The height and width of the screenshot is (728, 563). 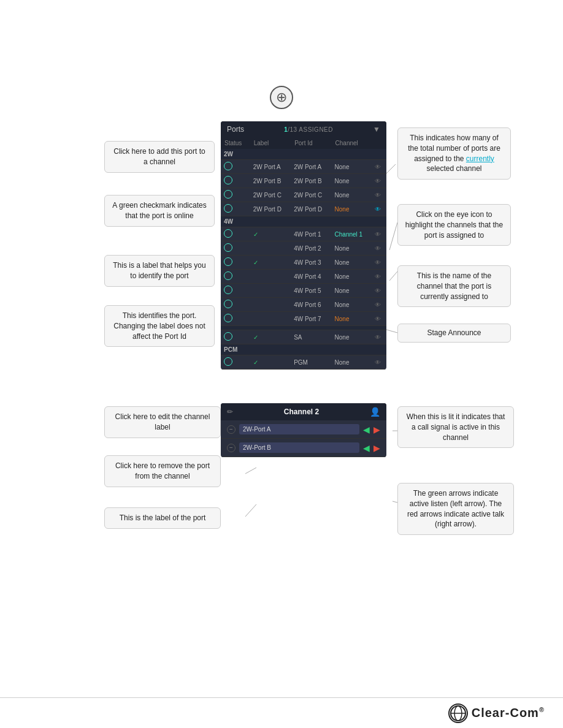 I want to click on table-row: 2W Port A 2W Port A None 👁, so click(x=304, y=167).